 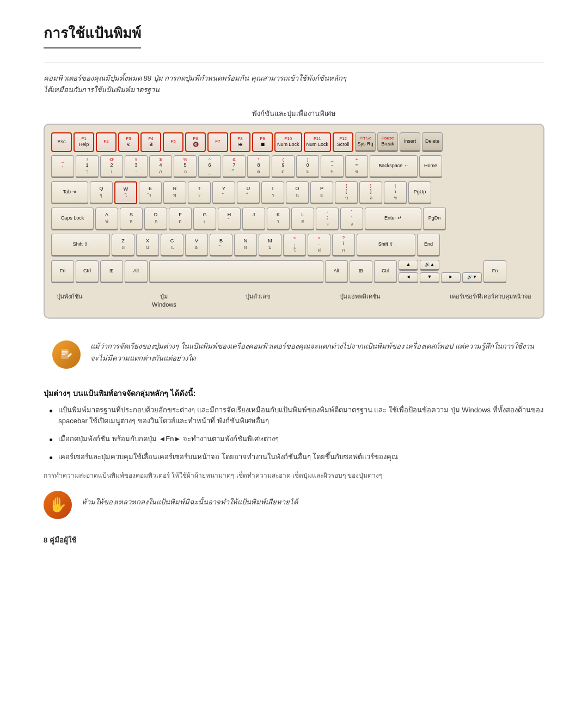 I want to click on key-fn: Fn, so click(x=63, y=272).